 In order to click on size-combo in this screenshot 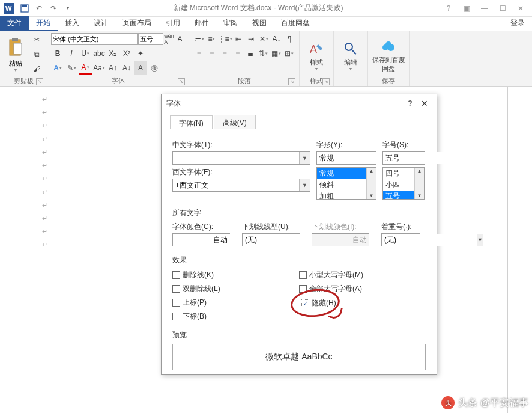, I will do `click(404, 158)`.